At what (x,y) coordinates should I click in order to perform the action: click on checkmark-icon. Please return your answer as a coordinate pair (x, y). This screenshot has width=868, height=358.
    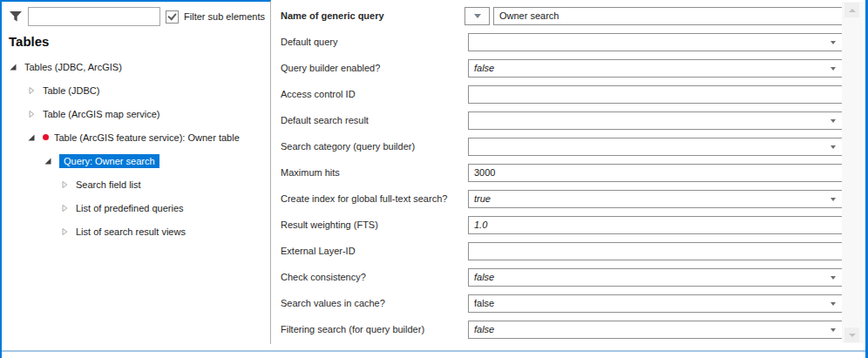
    Looking at the image, I should click on (172, 16).